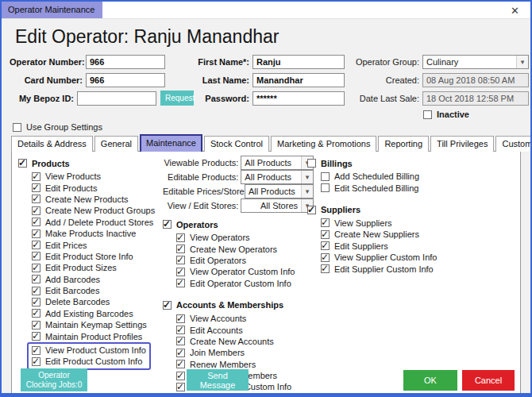 The width and height of the screenshot is (532, 397). What do you see at coordinates (87, 164) in the screenshot?
I see `group-header-products: Products` at bounding box center [87, 164].